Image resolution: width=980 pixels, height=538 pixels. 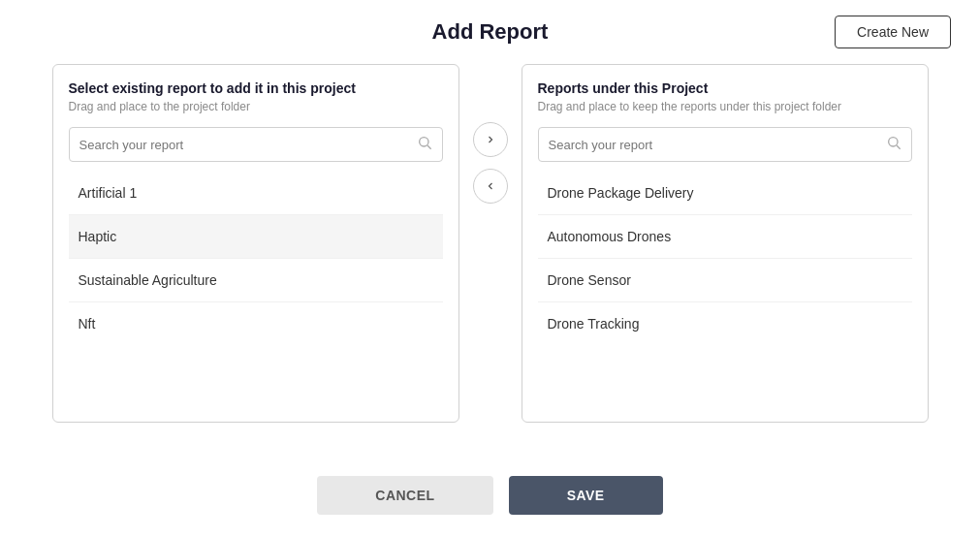 I want to click on cancel-button: CANCEL, so click(x=405, y=495).